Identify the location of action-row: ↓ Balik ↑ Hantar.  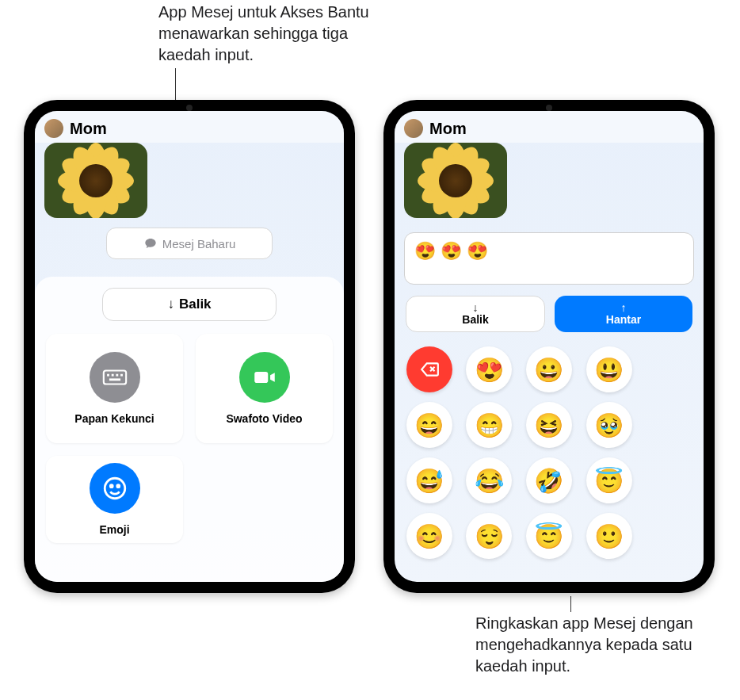
(549, 314).